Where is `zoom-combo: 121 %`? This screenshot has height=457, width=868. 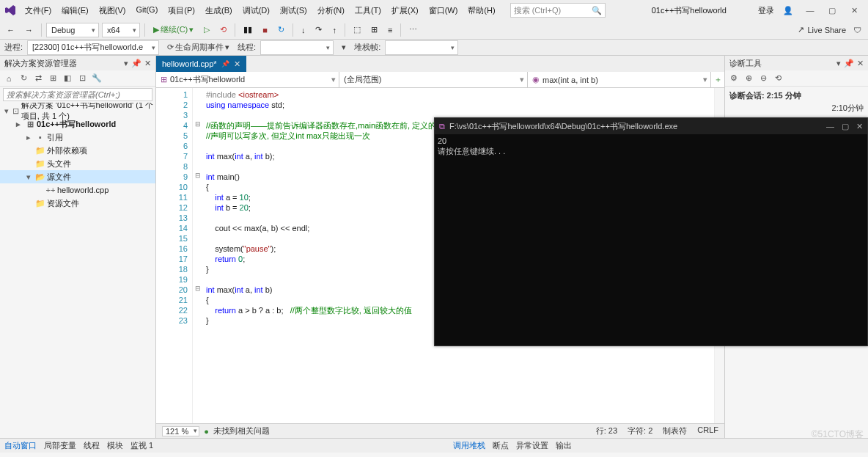 zoom-combo: 121 % is located at coordinates (180, 431).